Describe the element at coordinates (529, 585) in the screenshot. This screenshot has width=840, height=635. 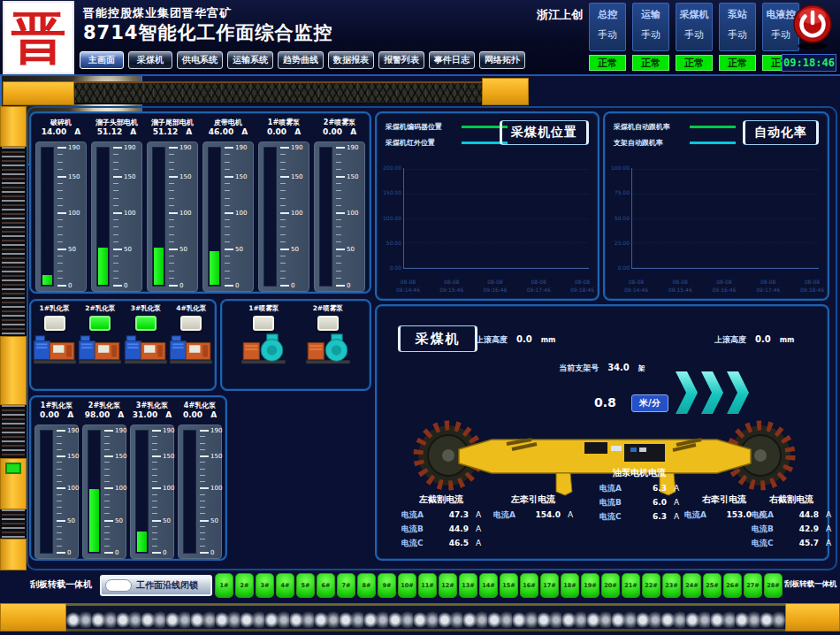
I see `support-indicator-16: 16#` at that location.